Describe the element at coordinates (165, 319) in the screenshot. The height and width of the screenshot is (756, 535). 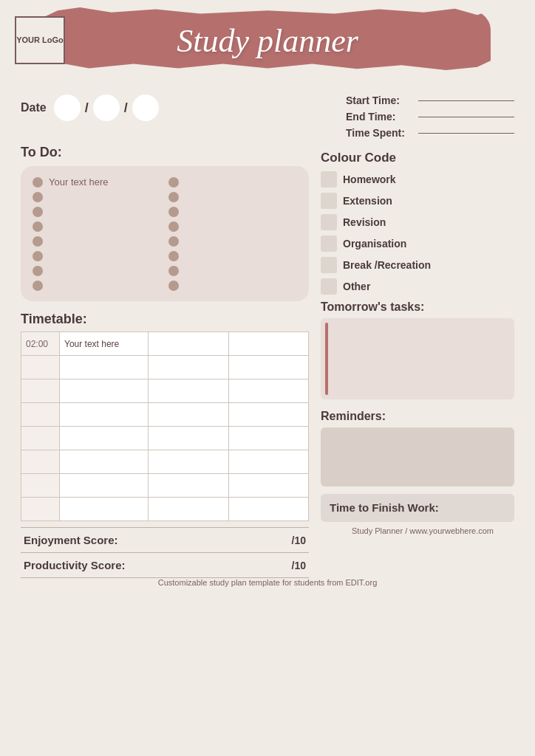
I see `timetable-label: Timetable:` at that location.